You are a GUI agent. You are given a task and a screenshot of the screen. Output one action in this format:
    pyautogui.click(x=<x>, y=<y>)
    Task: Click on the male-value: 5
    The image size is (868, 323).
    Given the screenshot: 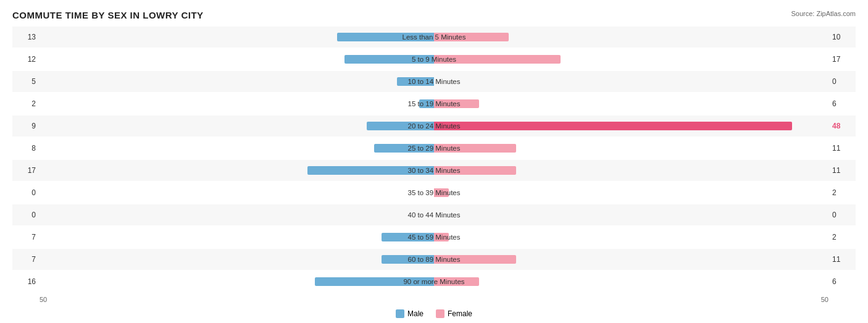 What is the action you would take?
    pyautogui.click(x=26, y=82)
    